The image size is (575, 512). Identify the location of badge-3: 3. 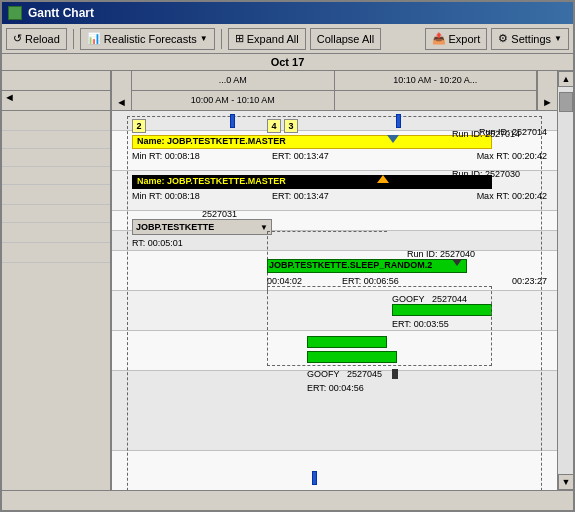
(291, 126).